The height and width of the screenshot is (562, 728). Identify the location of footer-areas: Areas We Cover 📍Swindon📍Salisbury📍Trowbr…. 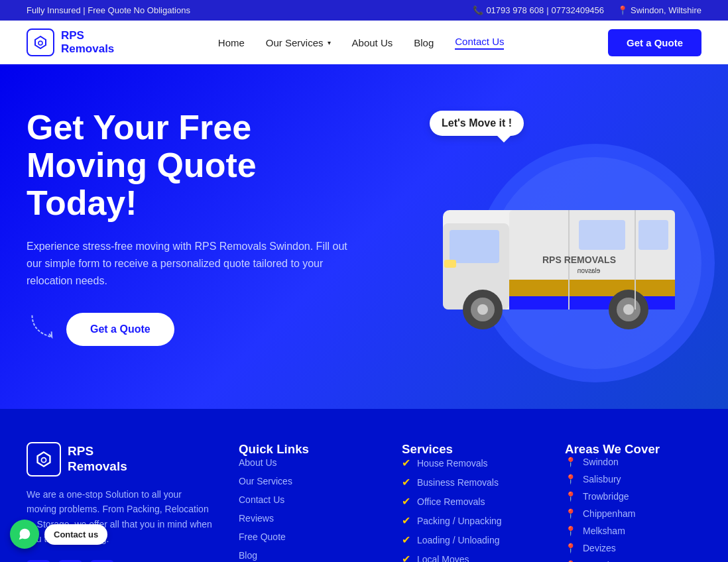
(633, 502).